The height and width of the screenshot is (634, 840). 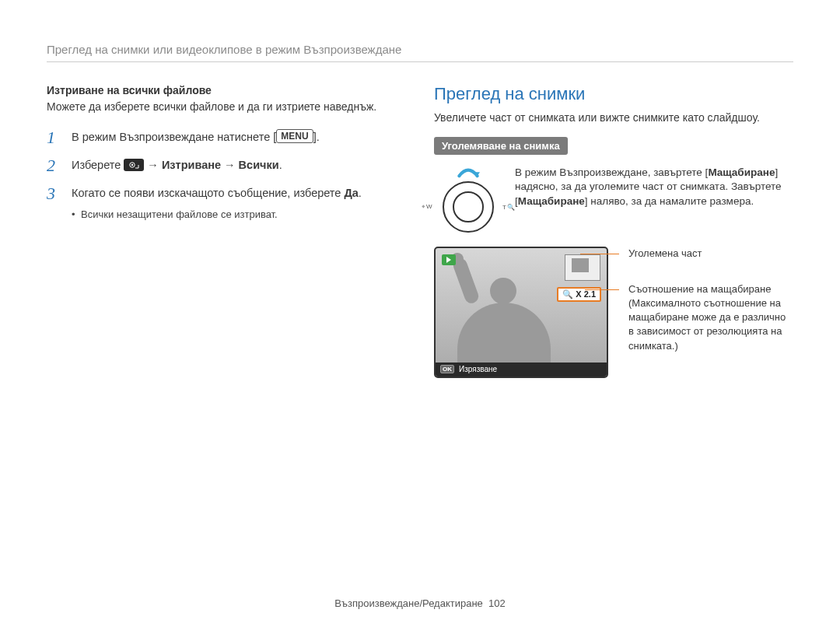 I want to click on crop-label: Изрязване, so click(x=478, y=369).